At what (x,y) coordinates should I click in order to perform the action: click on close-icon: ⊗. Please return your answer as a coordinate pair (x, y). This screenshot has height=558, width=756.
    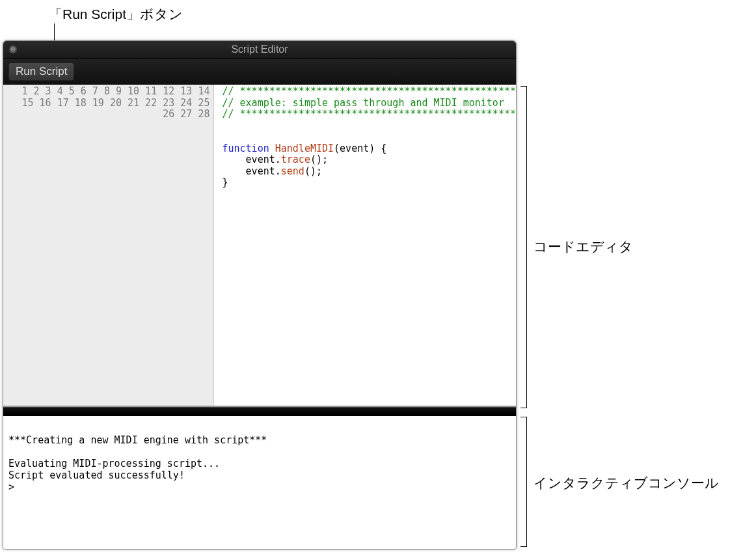
    Looking at the image, I should click on (13, 49).